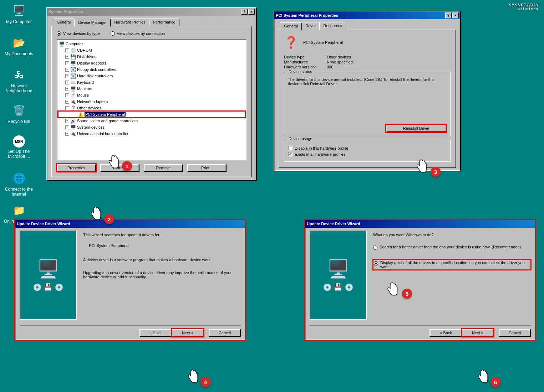  I want to click on collapse-icon: −, so click(67, 108).